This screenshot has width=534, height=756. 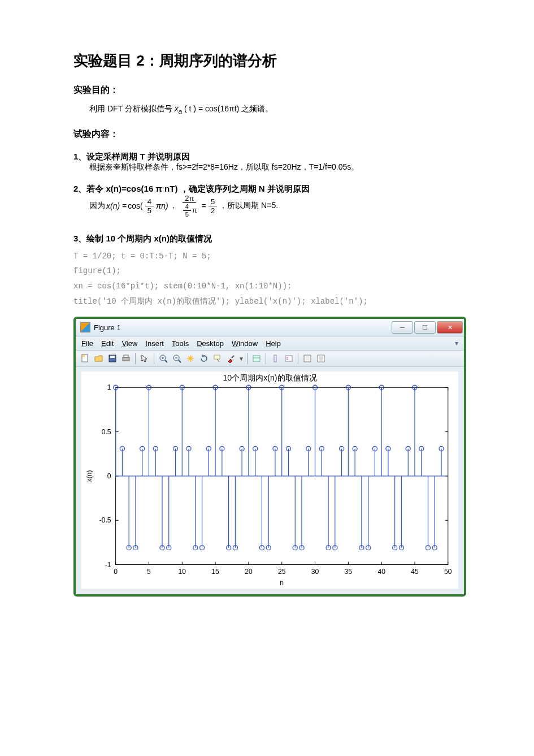 What do you see at coordinates (270, 90) in the screenshot?
I see `purpose-heading: 实验目的：` at bounding box center [270, 90].